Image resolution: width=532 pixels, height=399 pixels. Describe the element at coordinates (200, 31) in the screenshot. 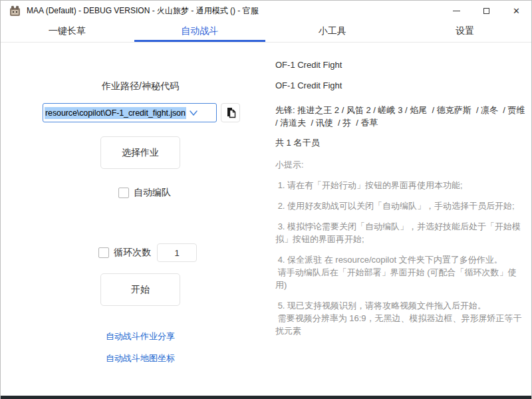

I see `tab-auto-battle: 自动战斗` at that location.